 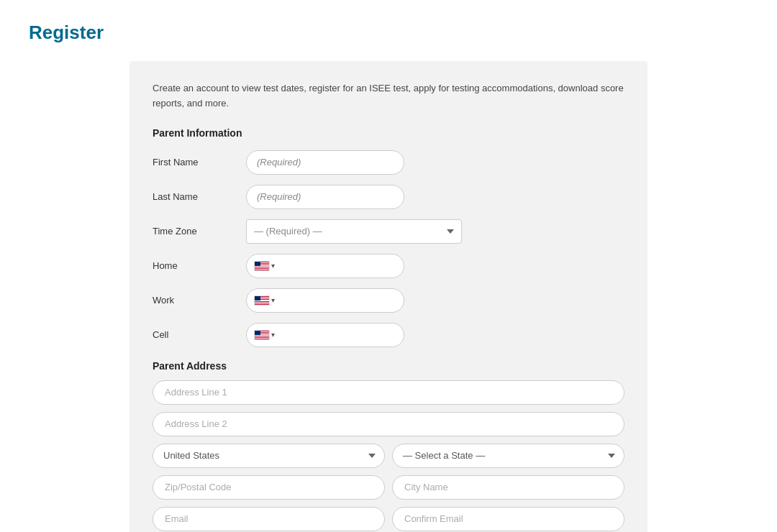 I want to click on last-name-label: Last Name, so click(x=199, y=197).